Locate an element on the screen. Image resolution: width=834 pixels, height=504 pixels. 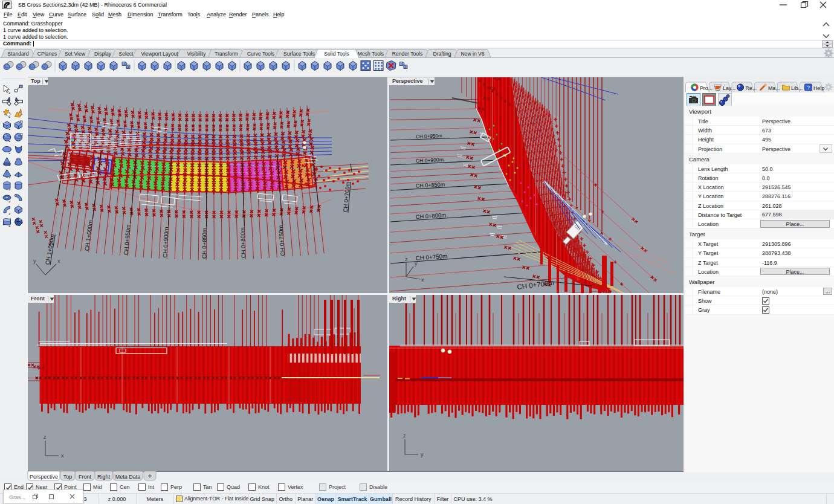
svg-text: Right is located at coordinates (104, 477).